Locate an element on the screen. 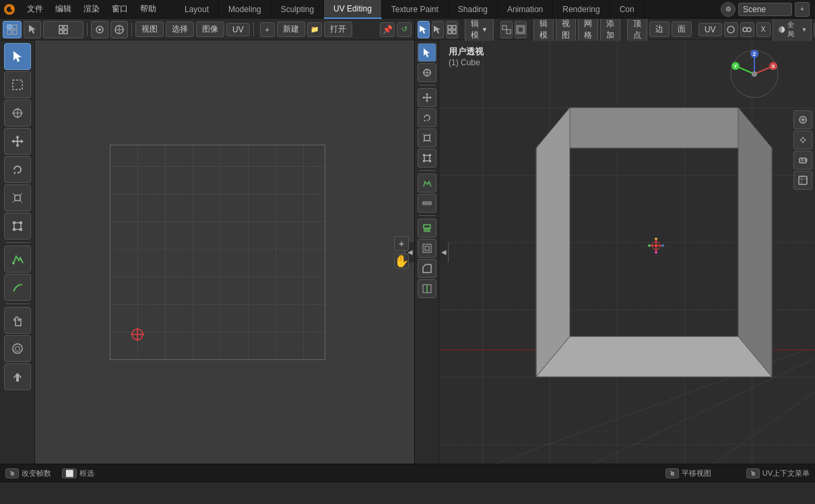 This screenshot has height=504, width=815. tab-layout: Layout is located at coordinates (197, 9).